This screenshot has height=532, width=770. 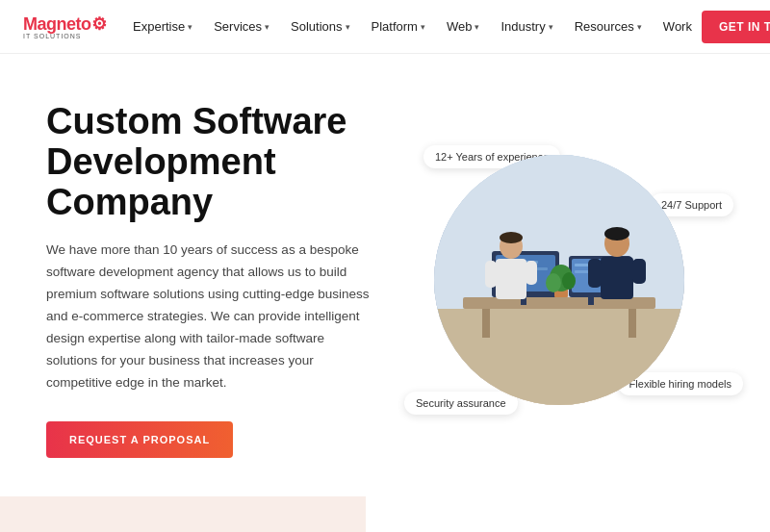 I want to click on nav-item-web: Web ▾, so click(x=464, y=27).